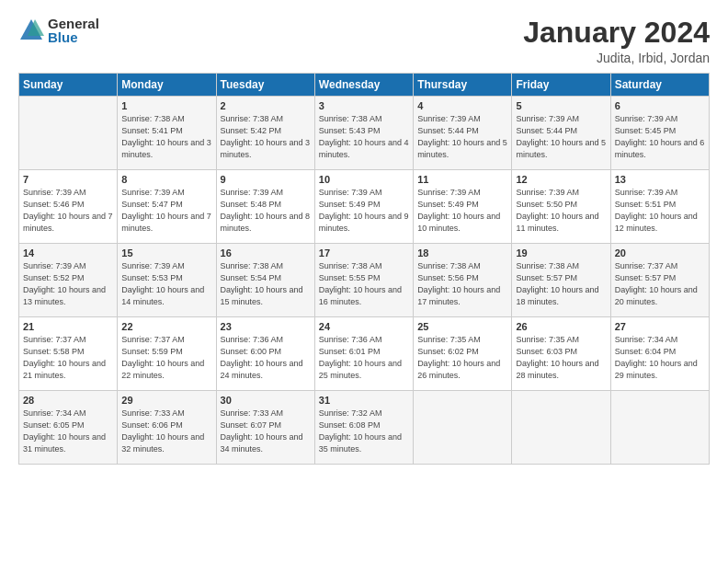  I want to click on week-row-3: 14Sunrise: 7:39 AM Sunset: 5:52 PM Dayli…, so click(364, 281).